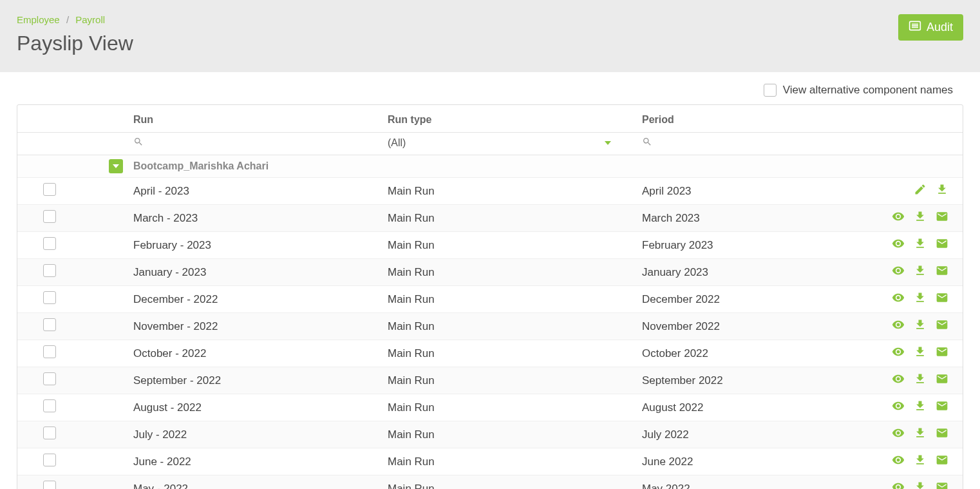 This screenshot has height=489, width=980. Describe the element at coordinates (509, 119) in the screenshot. I see `header-run-type: Run type` at that location.